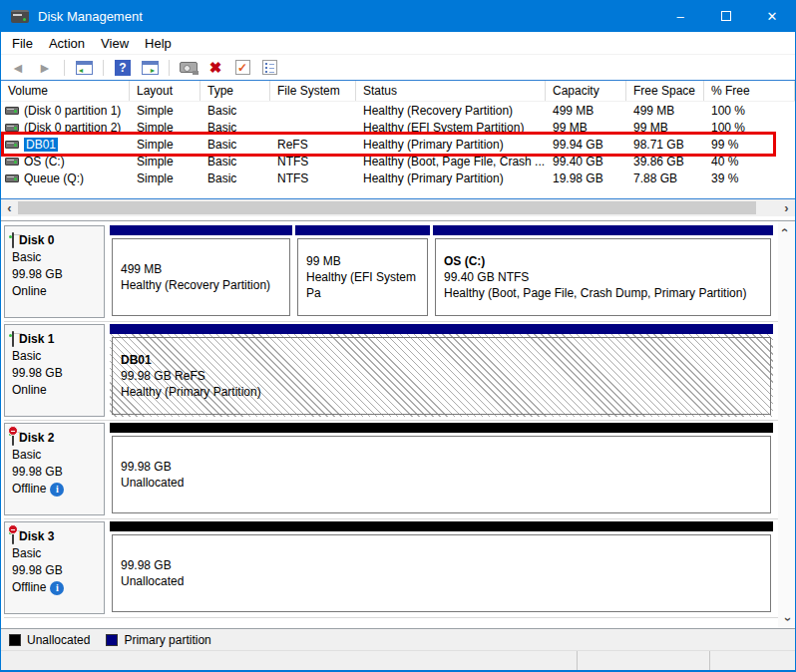 The image size is (796, 672). What do you see at coordinates (150, 68) in the screenshot?
I see `action-pane-icon` at bounding box center [150, 68].